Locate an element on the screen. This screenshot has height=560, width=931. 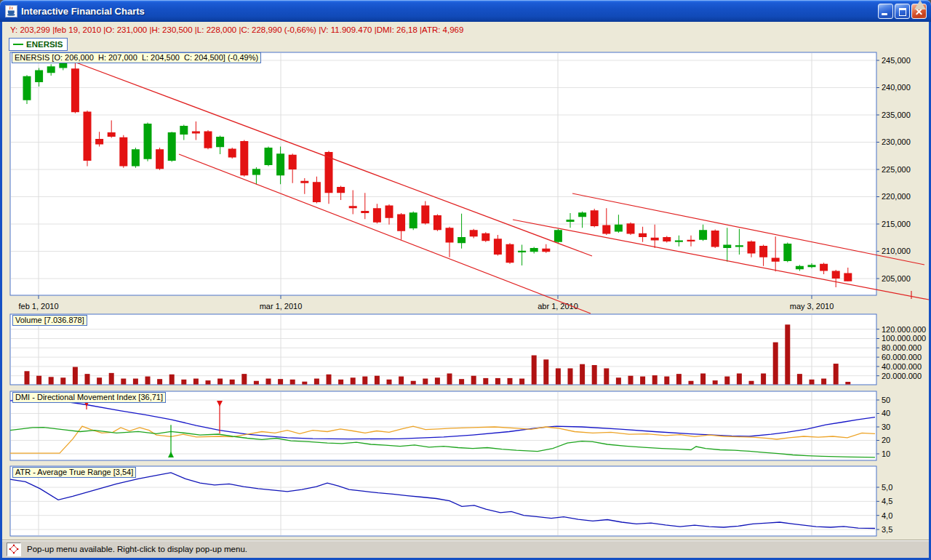
maximize-button is located at coordinates (902, 12).